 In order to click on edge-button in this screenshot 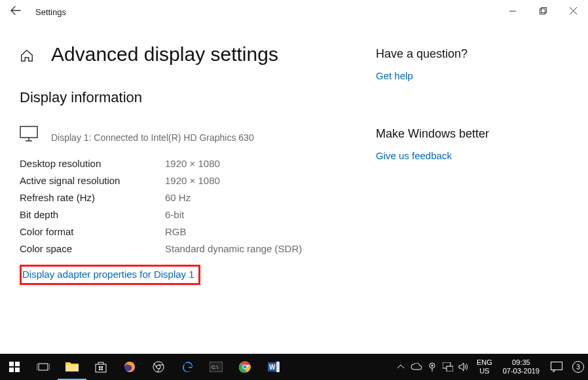, I will do `click(187, 367)`.